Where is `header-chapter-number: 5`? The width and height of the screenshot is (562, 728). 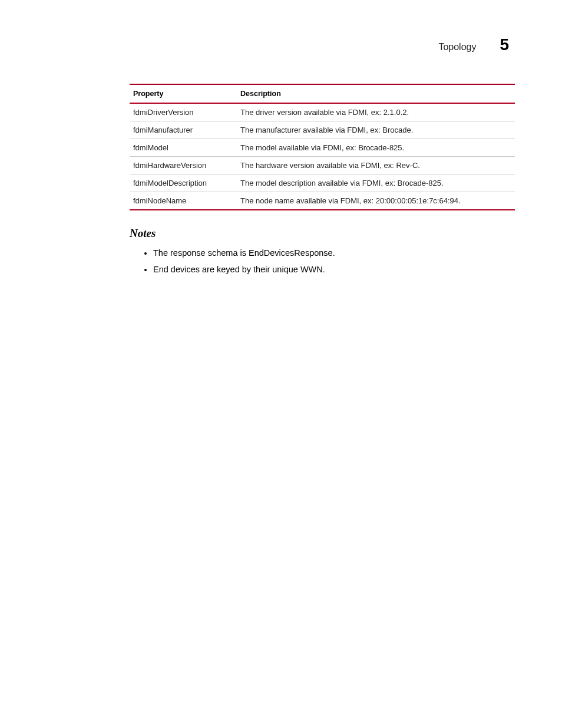 header-chapter-number: 5 is located at coordinates (504, 45).